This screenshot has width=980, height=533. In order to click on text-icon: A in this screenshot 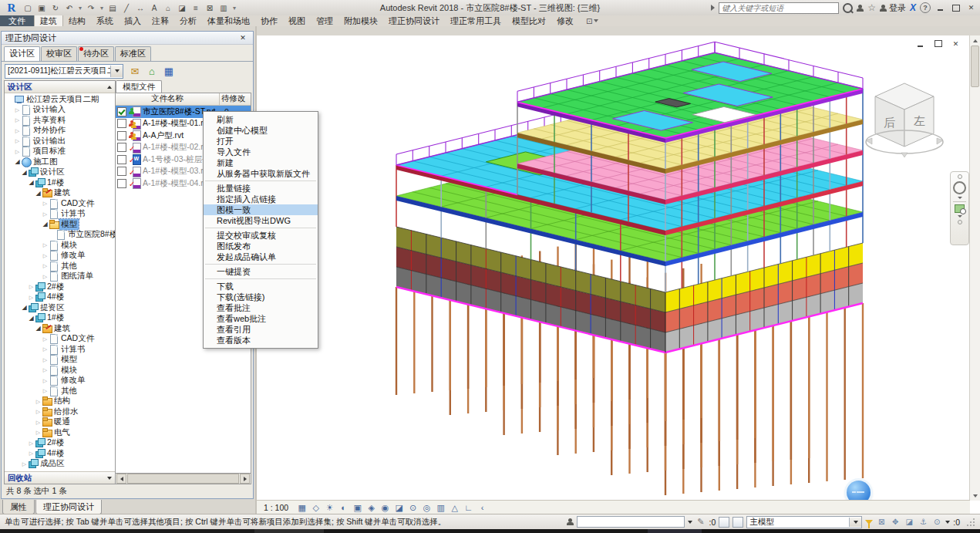, I will do `click(154, 8)`.